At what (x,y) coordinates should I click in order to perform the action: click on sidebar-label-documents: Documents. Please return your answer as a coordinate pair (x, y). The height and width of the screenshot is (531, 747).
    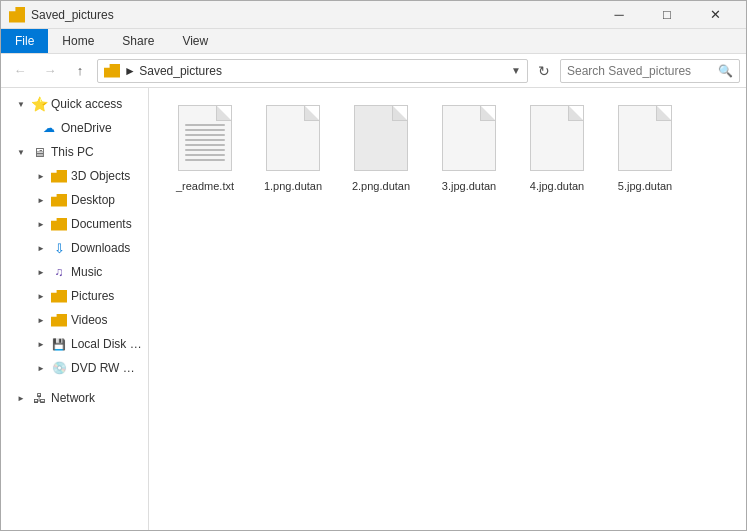
    Looking at the image, I should click on (102, 224).